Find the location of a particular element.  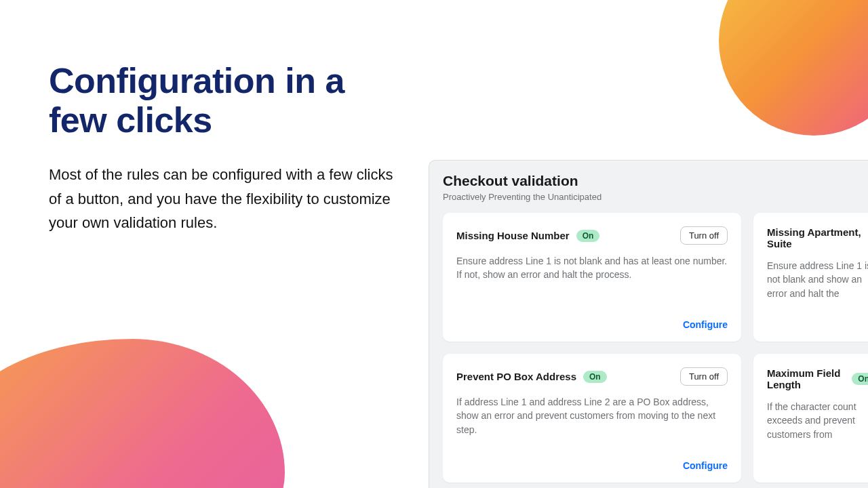

card-description: Ensure address Line 1 is not blank and s… is located at coordinates (818, 295).